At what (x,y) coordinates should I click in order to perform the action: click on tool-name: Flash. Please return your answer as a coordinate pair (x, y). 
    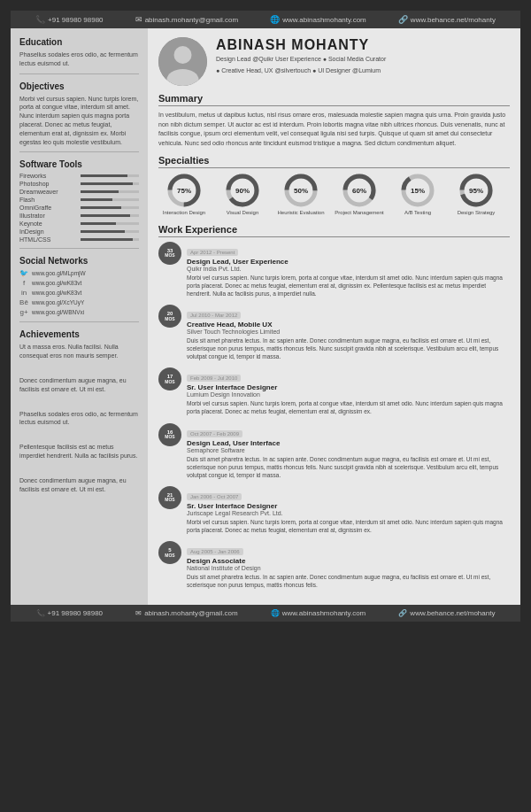
    Looking at the image, I should click on (48, 200).